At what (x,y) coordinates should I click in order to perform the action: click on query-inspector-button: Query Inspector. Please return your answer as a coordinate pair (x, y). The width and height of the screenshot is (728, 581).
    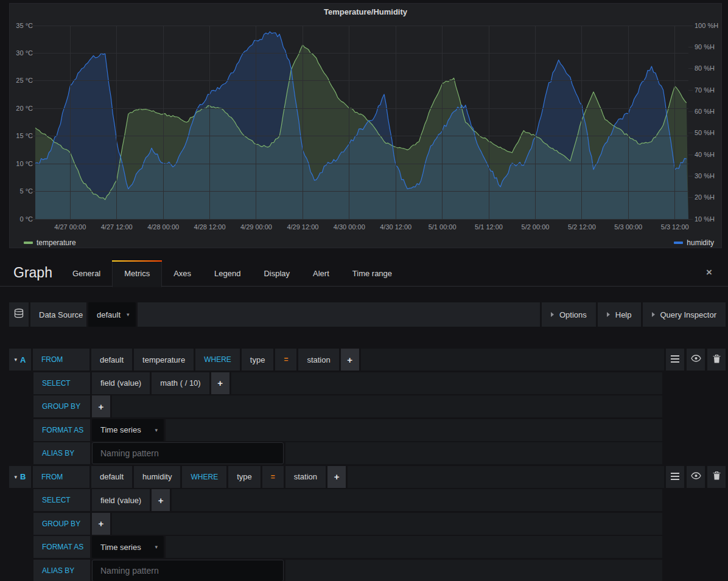
    Looking at the image, I should click on (684, 315).